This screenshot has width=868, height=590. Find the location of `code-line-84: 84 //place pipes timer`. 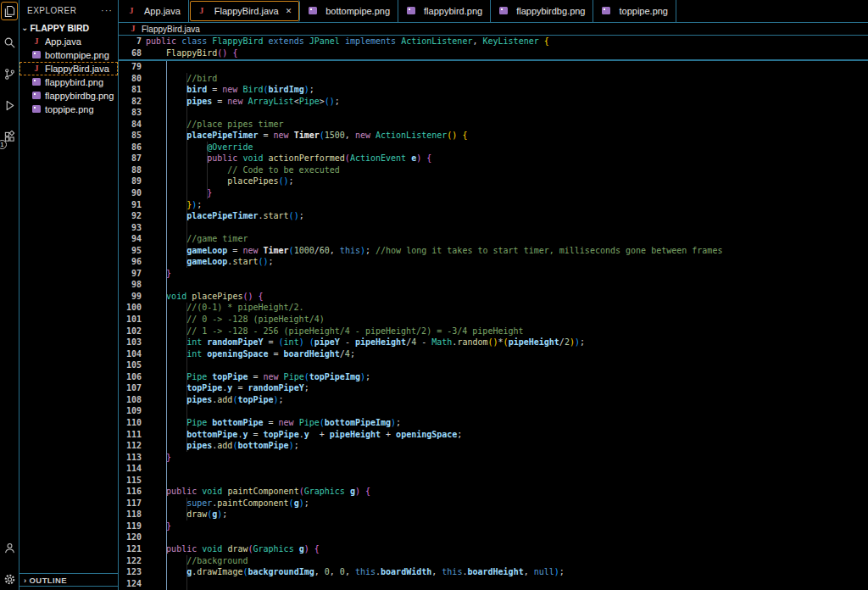

code-line-84: 84 //place pipes timer is located at coordinates (493, 125).